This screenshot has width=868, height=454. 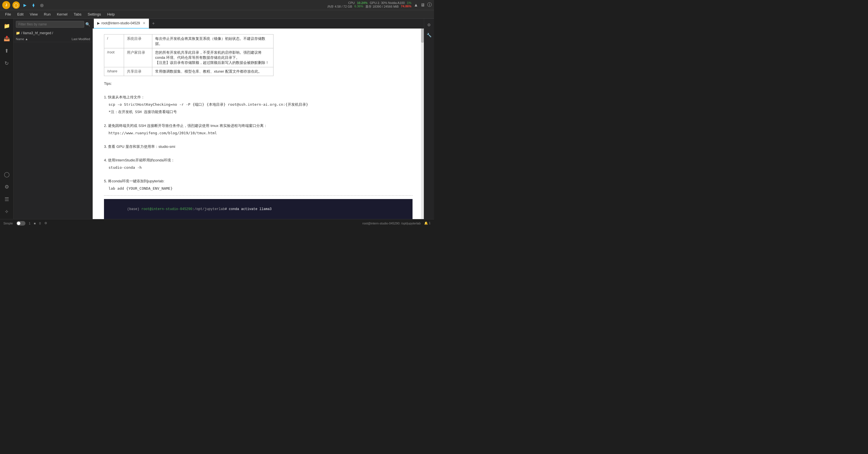 I want to click on sidebar-icon-upload: 📤, so click(x=7, y=38).